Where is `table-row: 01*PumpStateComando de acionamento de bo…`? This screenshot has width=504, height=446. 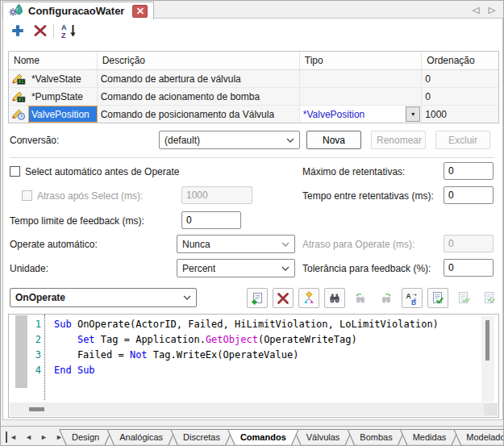 table-row: 01*PumpStateComando de acionamento de bo… is located at coordinates (253, 97).